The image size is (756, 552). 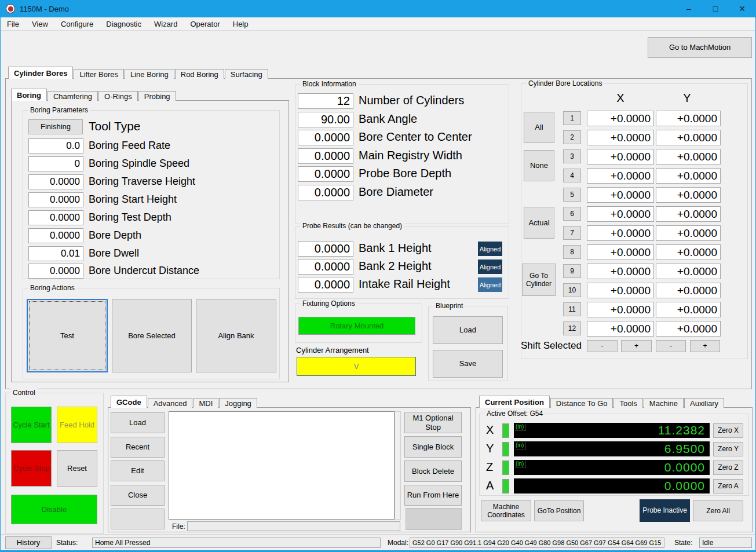 What do you see at coordinates (620, 291) in the screenshot?
I see `bore-row-10-x: +0.0000` at bounding box center [620, 291].